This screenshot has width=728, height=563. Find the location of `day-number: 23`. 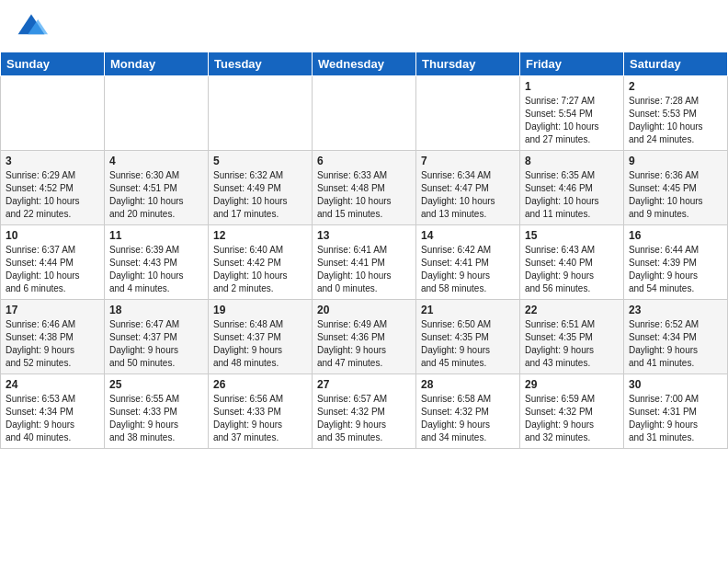

day-number: 23 is located at coordinates (676, 310).